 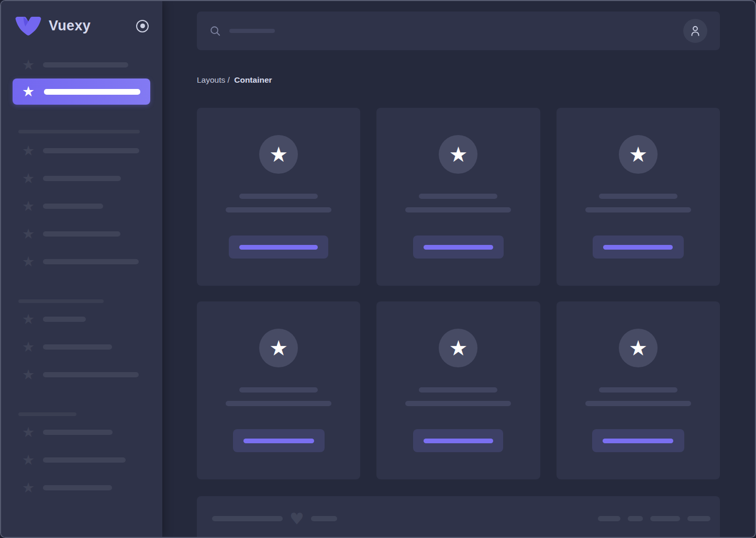 I want to click on person-icon, so click(x=695, y=31).